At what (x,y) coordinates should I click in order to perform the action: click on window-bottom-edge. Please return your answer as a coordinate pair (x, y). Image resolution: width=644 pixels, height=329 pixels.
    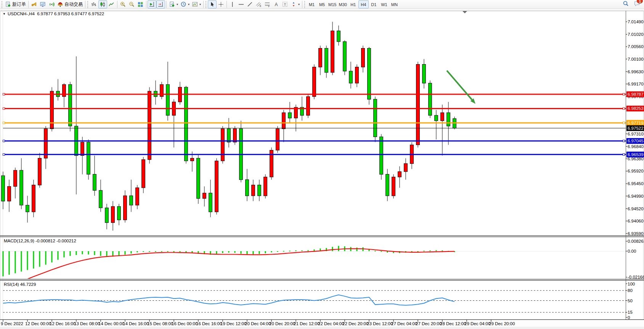
    Looking at the image, I should click on (322, 328).